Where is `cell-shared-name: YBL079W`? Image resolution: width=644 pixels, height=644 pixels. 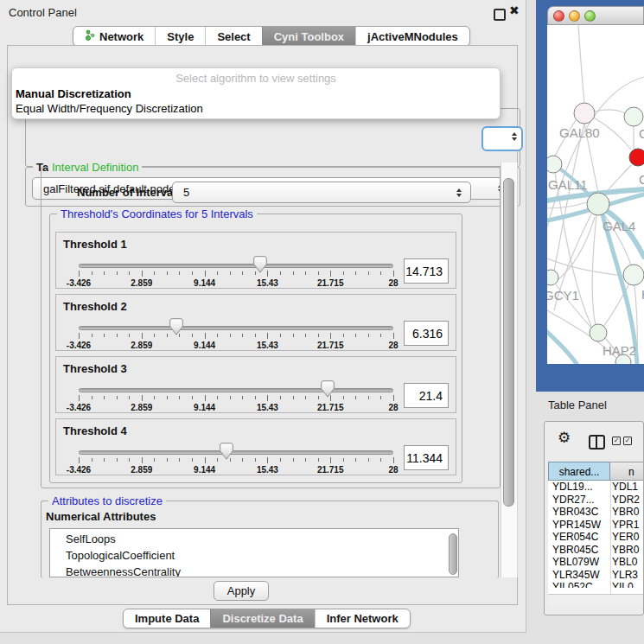 cell-shared-name: YBL079W is located at coordinates (576, 562).